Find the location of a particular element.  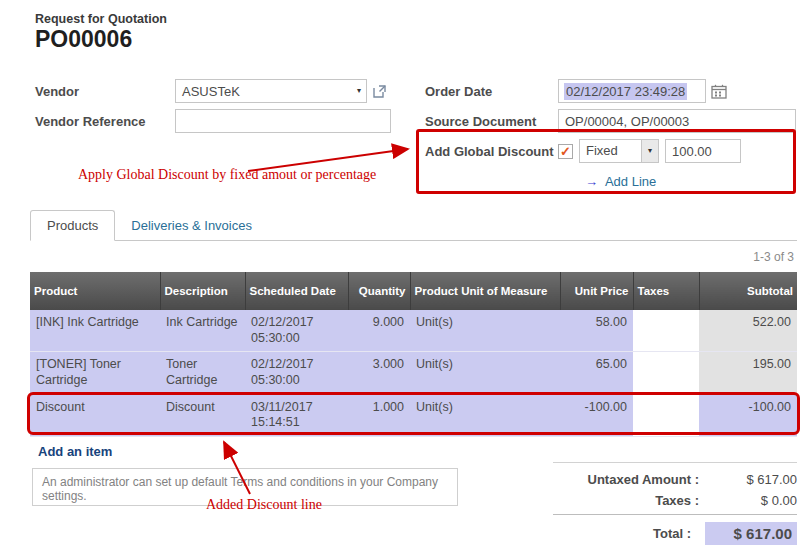

discount-amount-input is located at coordinates (703, 151).